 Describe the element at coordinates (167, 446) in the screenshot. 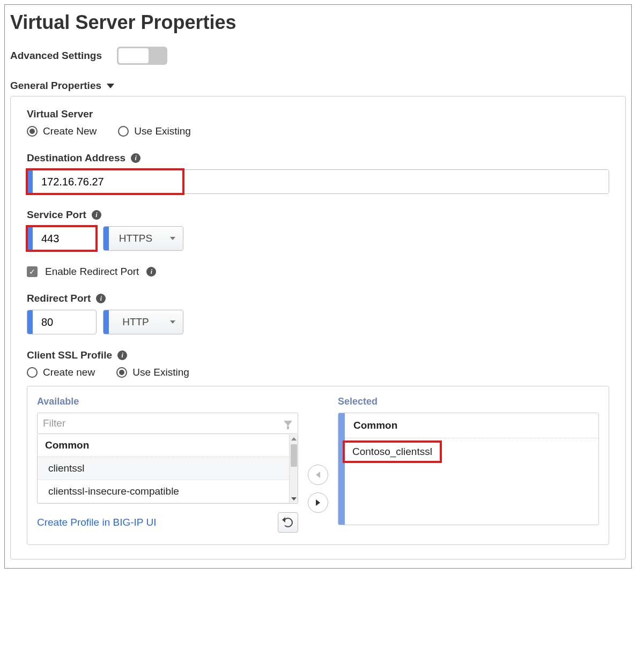

I see `available-group-header: Common` at that location.